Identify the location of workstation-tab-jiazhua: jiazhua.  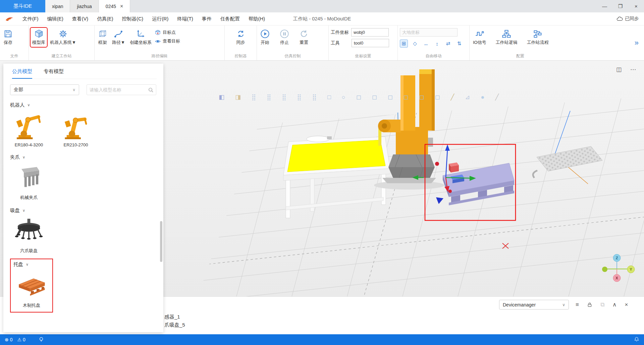
(85, 6).